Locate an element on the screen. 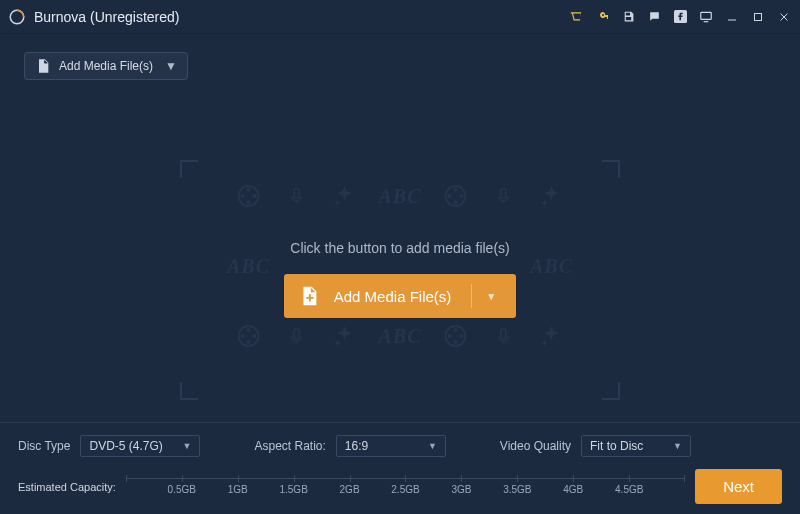 This screenshot has height=514, width=800. chat-icon is located at coordinates (654, 17).